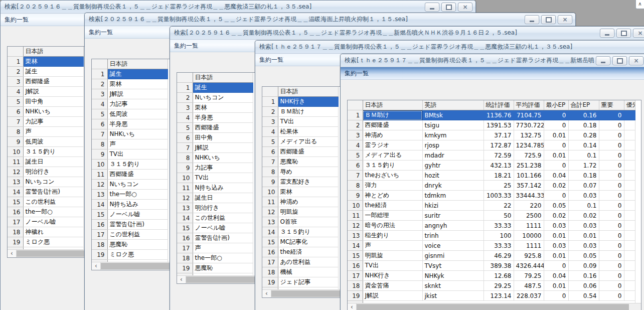 Image resolution: width=644 pixels, height=310 pixels. Describe the element at coordinates (453, 236) in the screenshot. I see `grid-cell: trinh` at that location.